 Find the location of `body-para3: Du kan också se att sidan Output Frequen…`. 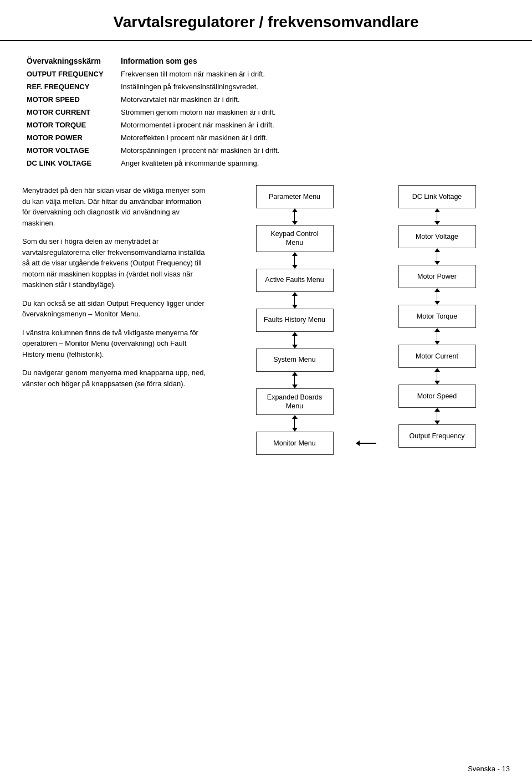

body-para3: Du kan också se att sidan Output Frequen… is located at coordinates (116, 309).